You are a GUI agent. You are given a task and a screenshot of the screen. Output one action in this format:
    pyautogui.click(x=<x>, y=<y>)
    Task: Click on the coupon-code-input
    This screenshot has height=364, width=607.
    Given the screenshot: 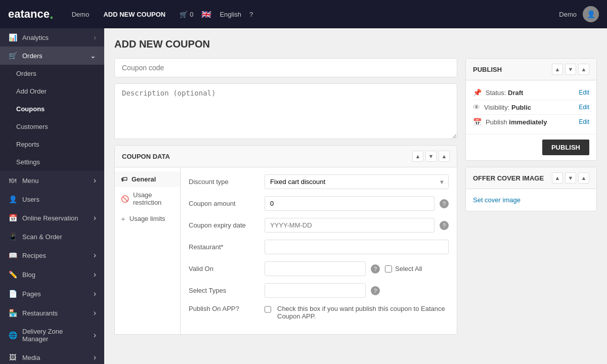 What is the action you would take?
    pyautogui.click(x=286, y=68)
    